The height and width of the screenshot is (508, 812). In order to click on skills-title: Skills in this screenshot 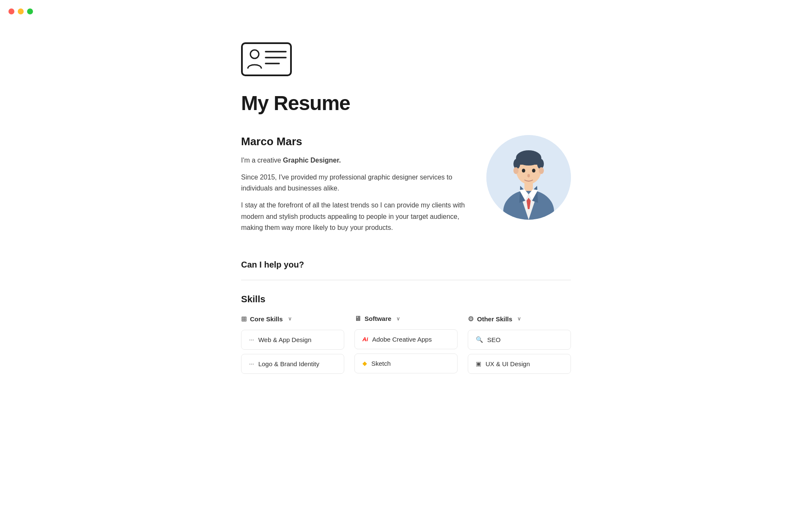, I will do `click(406, 299)`.